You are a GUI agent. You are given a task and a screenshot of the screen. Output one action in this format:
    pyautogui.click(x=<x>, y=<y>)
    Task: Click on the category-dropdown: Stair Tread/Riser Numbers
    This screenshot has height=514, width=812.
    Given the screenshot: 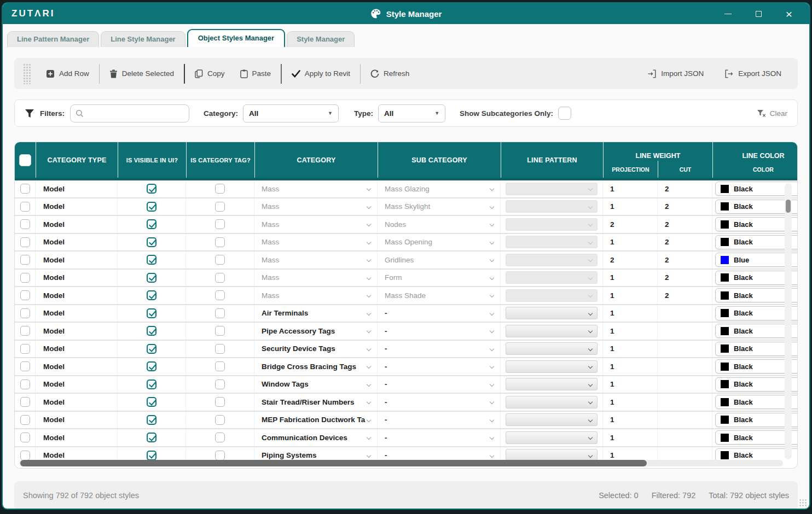 What is the action you would take?
    pyautogui.click(x=316, y=402)
    